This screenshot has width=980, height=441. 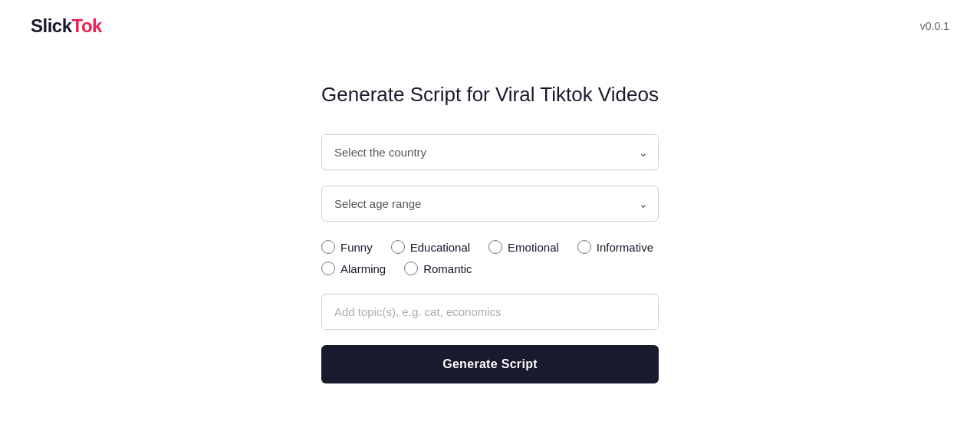 What do you see at coordinates (495, 247) in the screenshot?
I see `radio-emotional` at bounding box center [495, 247].